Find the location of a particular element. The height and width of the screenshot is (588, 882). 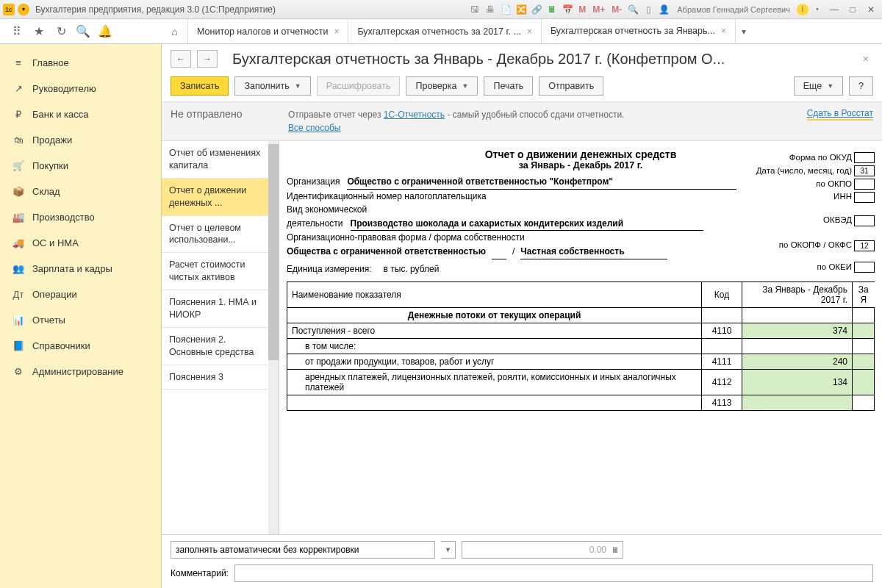

search-icon: 🔍 is located at coordinates (83, 32).